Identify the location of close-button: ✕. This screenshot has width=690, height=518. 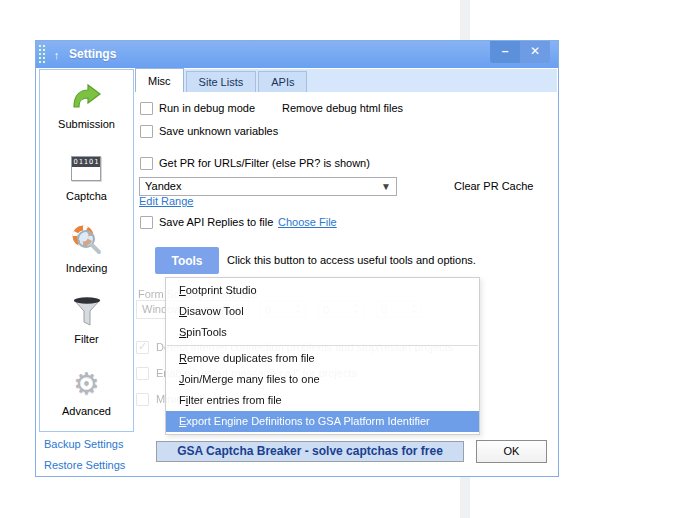
(535, 52).